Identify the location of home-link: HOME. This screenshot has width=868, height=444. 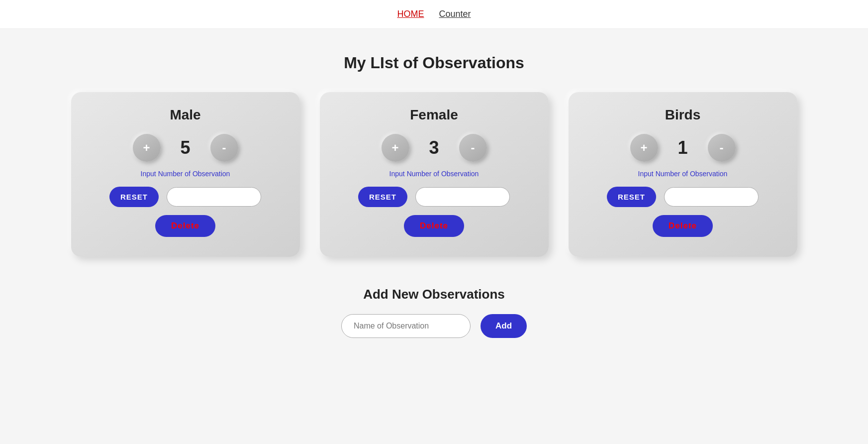
(410, 14).